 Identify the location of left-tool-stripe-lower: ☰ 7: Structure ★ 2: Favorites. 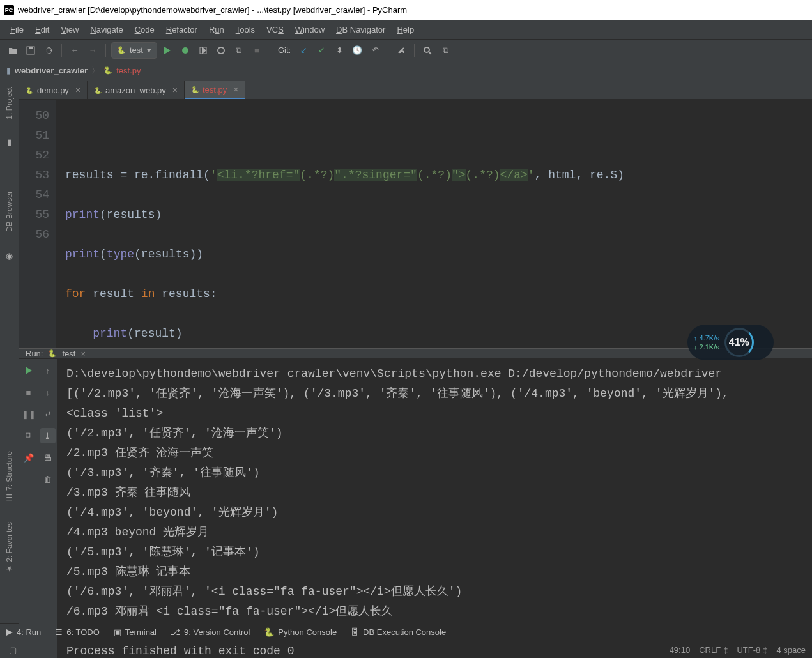
(10, 512).